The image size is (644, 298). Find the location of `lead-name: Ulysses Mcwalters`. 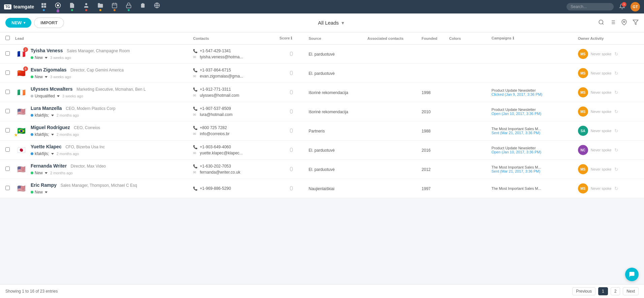

lead-name: Ulysses Mcwalters is located at coordinates (52, 89).